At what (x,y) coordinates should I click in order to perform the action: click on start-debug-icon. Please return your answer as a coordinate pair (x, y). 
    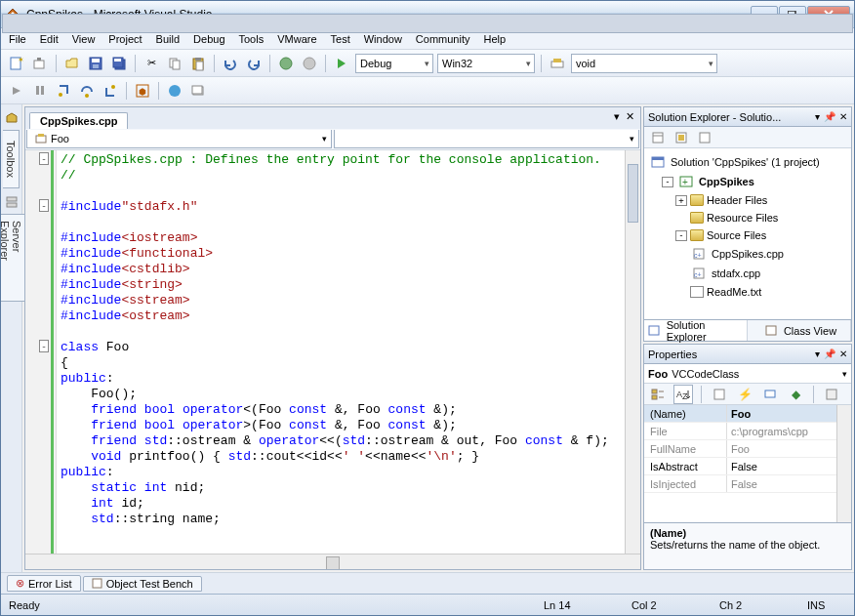
    Looking at the image, I should click on (342, 63).